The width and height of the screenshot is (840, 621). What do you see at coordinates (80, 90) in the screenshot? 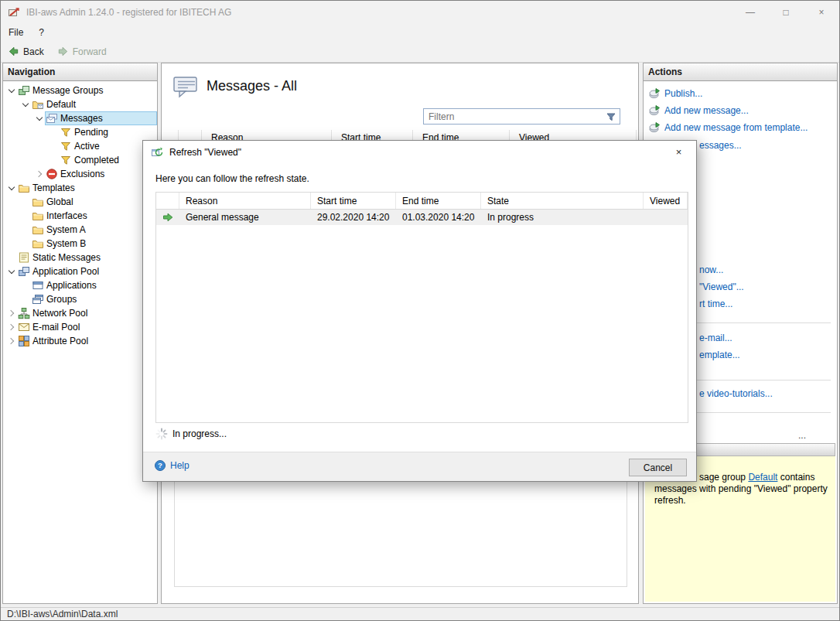
I see `tree-item-message-groups: Message Groups` at bounding box center [80, 90].